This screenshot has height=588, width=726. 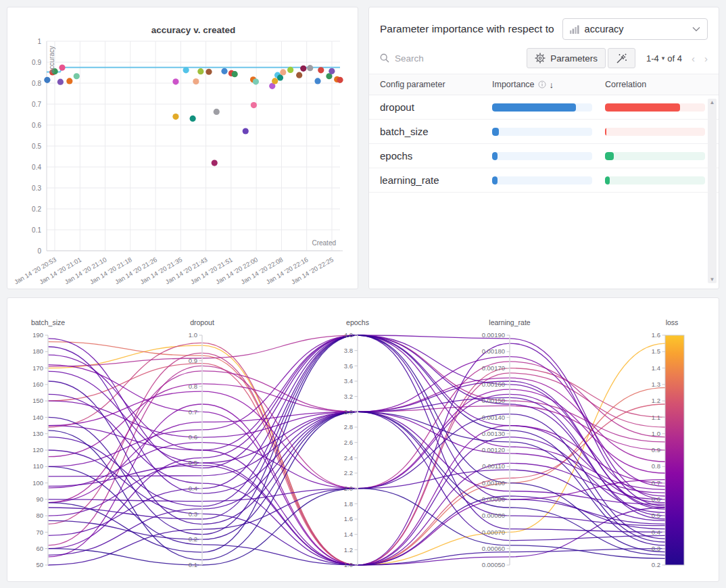 What do you see at coordinates (656, 466) in the screenshot?
I see `axis-tick-label: 0.8` at bounding box center [656, 466].